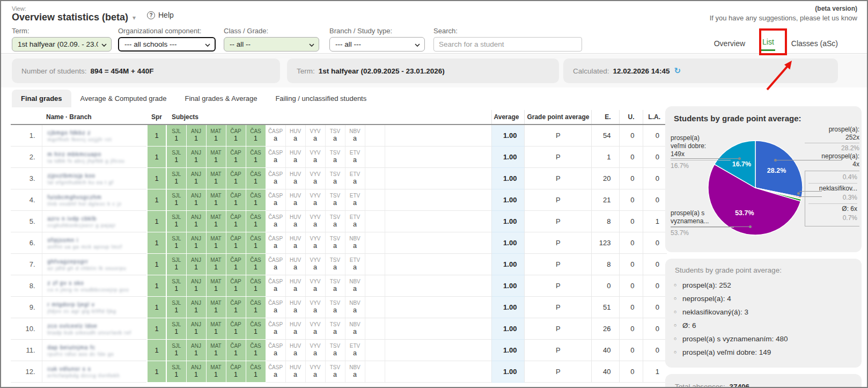 This screenshot has width=868, height=388. Describe the element at coordinates (151, 15) in the screenshot. I see `help-icon: ?` at that location.